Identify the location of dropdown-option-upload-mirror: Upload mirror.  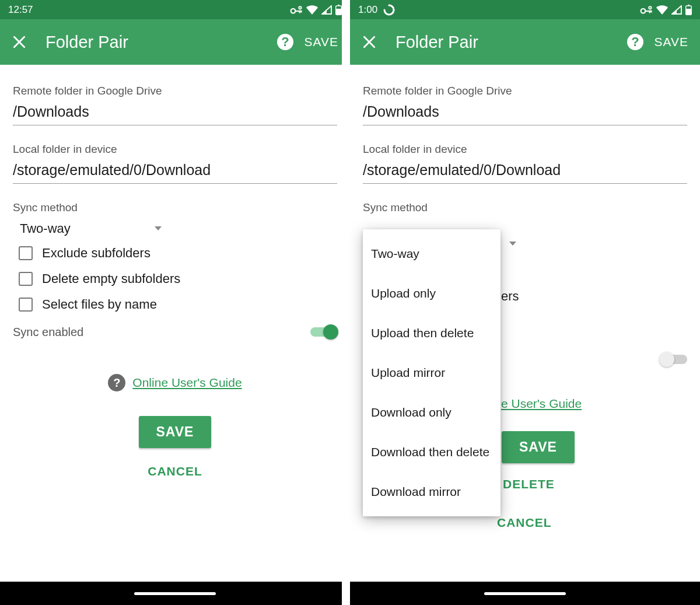
(432, 373).